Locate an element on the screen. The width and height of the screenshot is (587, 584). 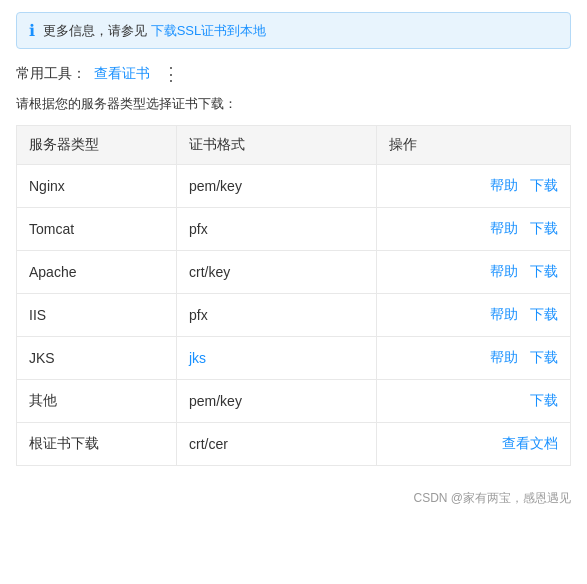
help-btn-jks: 帮助 is located at coordinates (504, 358).